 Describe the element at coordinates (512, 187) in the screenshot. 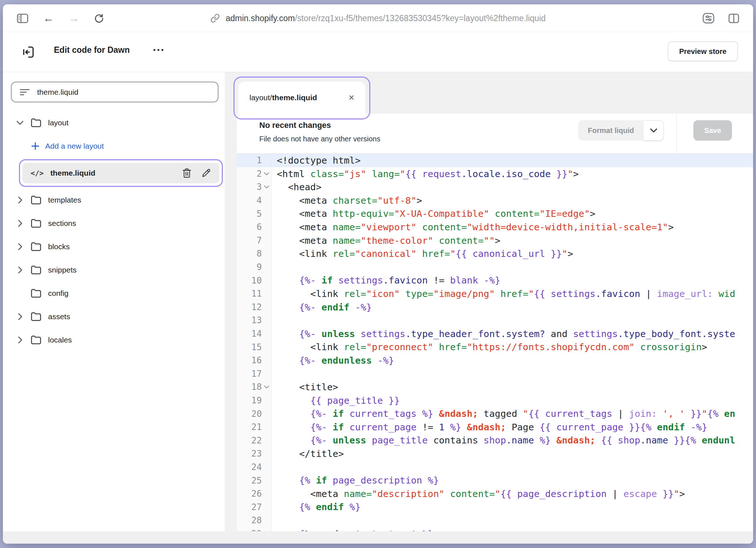

I see `code-line-text: <head>` at that location.